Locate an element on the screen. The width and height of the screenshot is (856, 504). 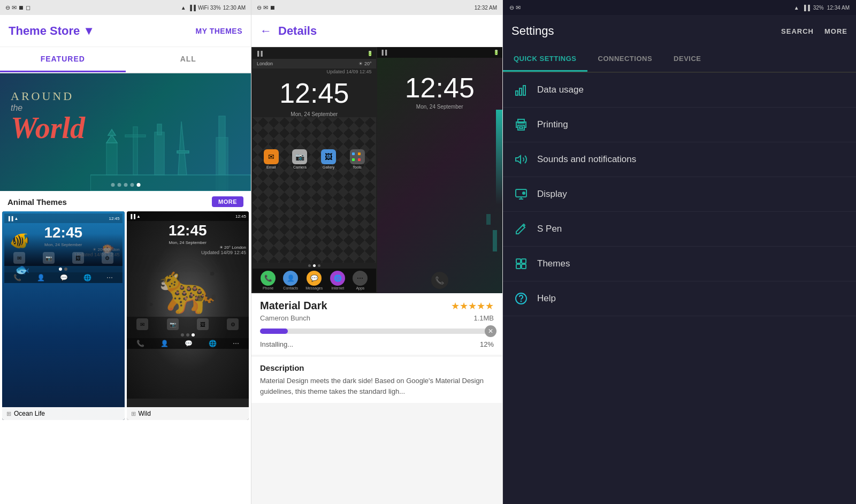
back-button: ← is located at coordinates (266, 31).